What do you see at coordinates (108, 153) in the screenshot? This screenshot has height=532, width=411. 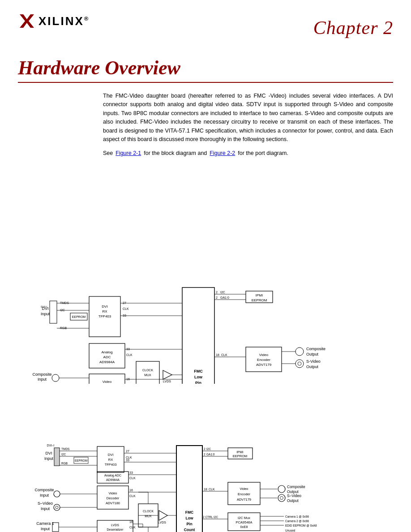 I see `see-label: See` at bounding box center [108, 153].